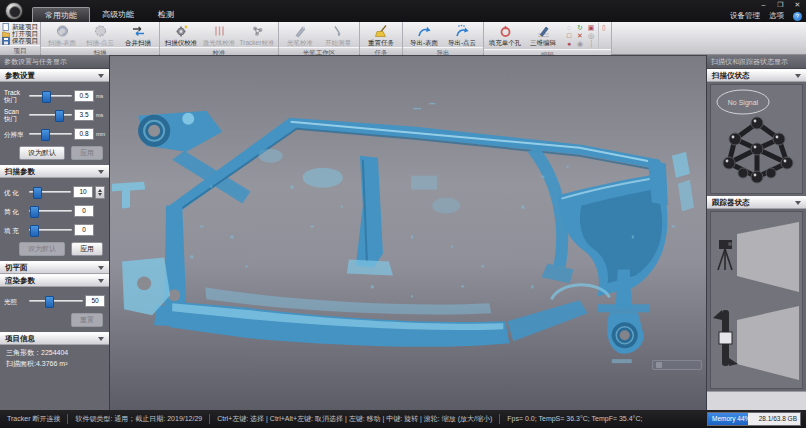  Describe the element at coordinates (20, 40) in the screenshot. I see `save-project-button: 保存项目` at that location.